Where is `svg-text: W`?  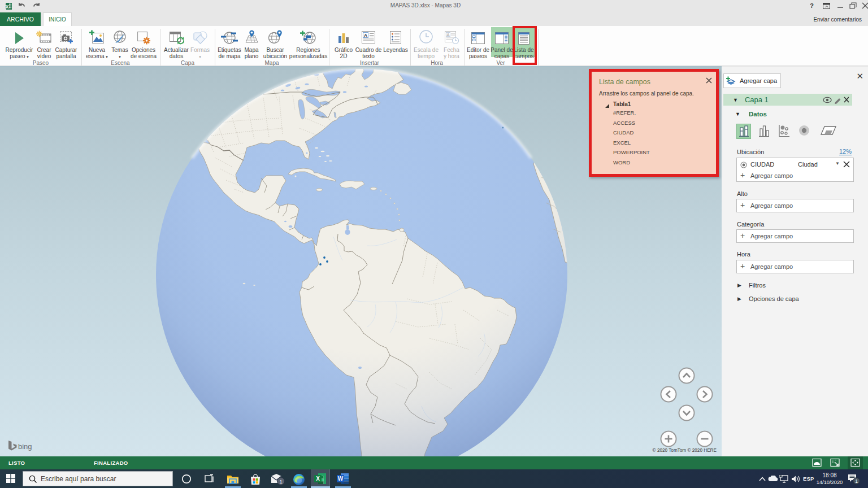
svg-text: W is located at coordinates (341, 479).